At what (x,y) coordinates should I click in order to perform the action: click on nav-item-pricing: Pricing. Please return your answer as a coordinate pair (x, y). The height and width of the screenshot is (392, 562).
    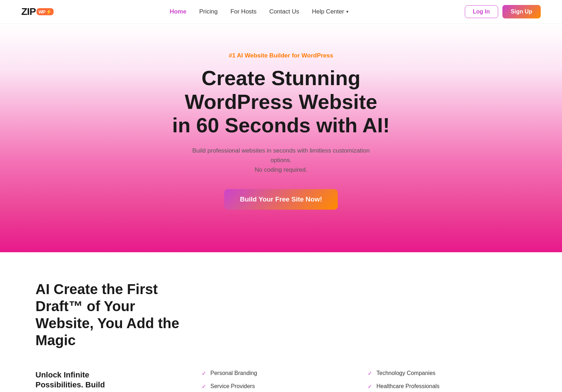
    Looking at the image, I should click on (208, 12).